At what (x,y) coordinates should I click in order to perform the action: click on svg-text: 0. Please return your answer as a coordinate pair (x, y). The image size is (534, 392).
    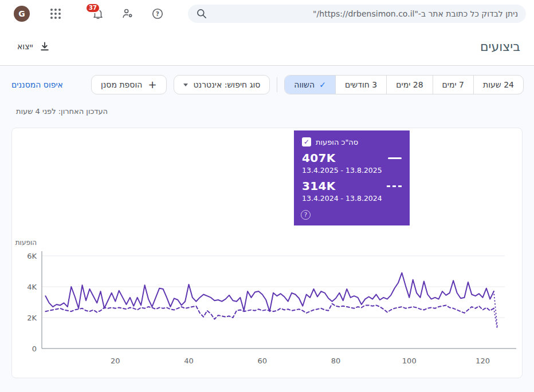
    Looking at the image, I should click on (34, 349).